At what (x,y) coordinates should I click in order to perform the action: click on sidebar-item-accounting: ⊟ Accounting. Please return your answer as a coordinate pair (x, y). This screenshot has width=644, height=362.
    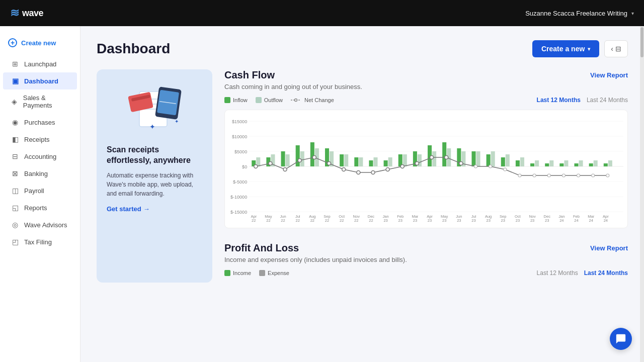
    Looking at the image, I should click on (40, 156).